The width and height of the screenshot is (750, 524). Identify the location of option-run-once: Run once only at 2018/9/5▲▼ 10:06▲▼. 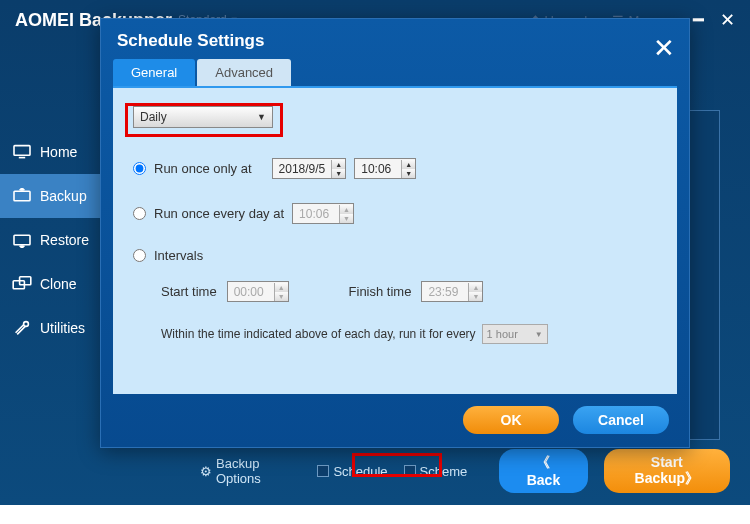
(395, 168).